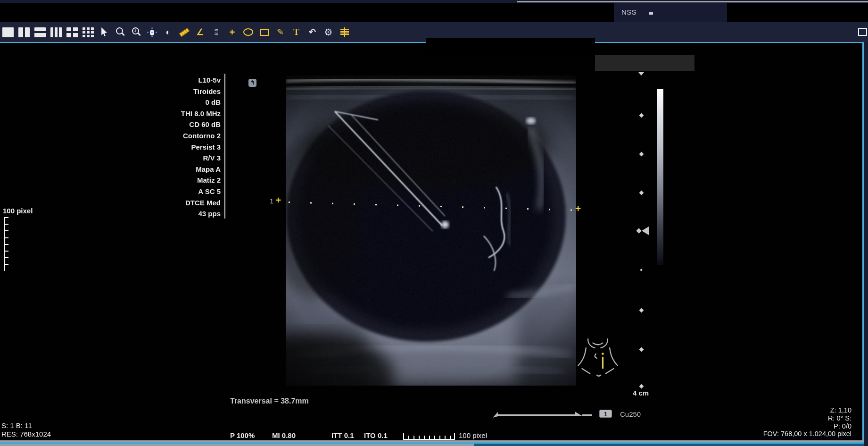 The width and height of the screenshot is (868, 446). Describe the element at coordinates (598, 359) in the screenshot. I see `body-marker-thyroid-icon` at that location.